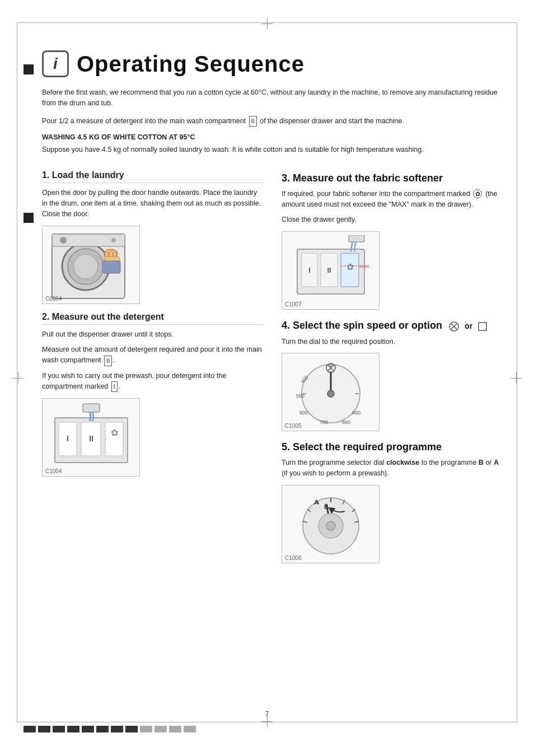  Describe the element at coordinates (29, 69) in the screenshot. I see `margin-square-top` at that location.